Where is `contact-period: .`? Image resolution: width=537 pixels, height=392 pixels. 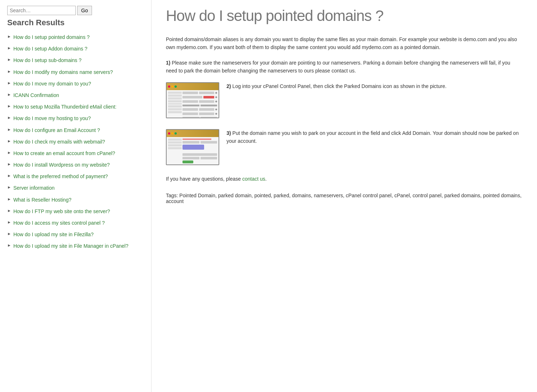
contact-period: . is located at coordinates (266, 179).